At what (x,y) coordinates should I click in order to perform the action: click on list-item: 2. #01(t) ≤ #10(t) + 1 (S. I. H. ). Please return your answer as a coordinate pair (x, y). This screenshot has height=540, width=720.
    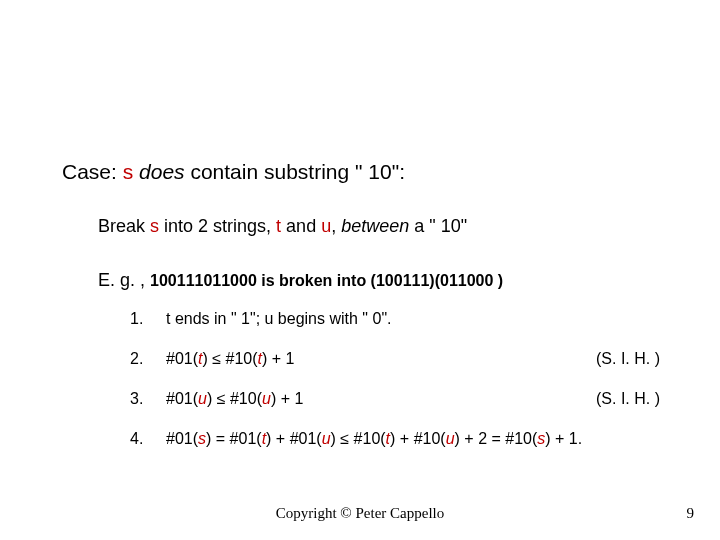
    Looking at the image, I should click on (410, 359).